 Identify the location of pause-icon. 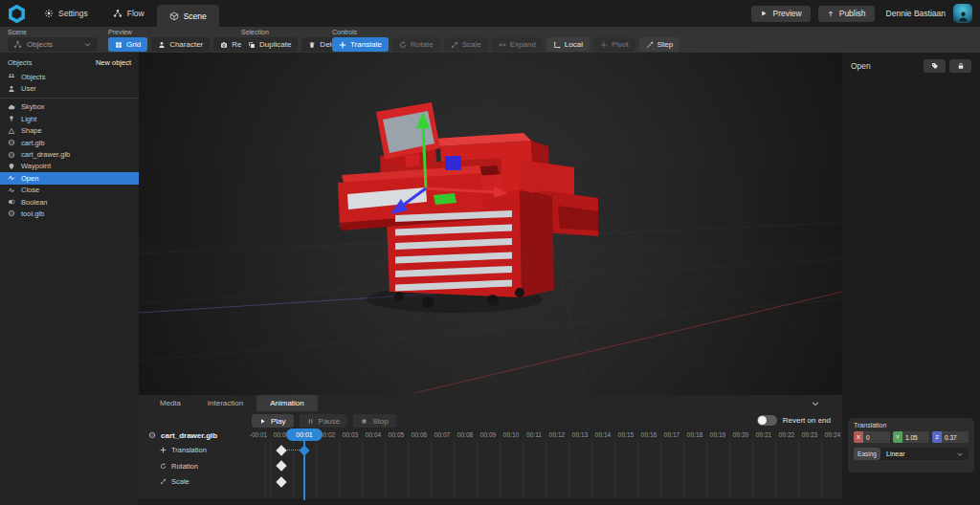
(310, 421).